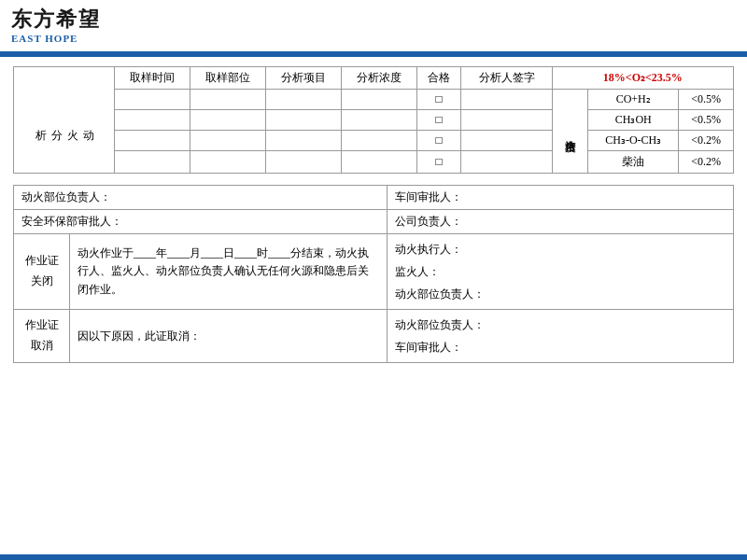  What do you see at coordinates (439, 78) in the screenshot?
I see `col-qualified: 合格` at bounding box center [439, 78].